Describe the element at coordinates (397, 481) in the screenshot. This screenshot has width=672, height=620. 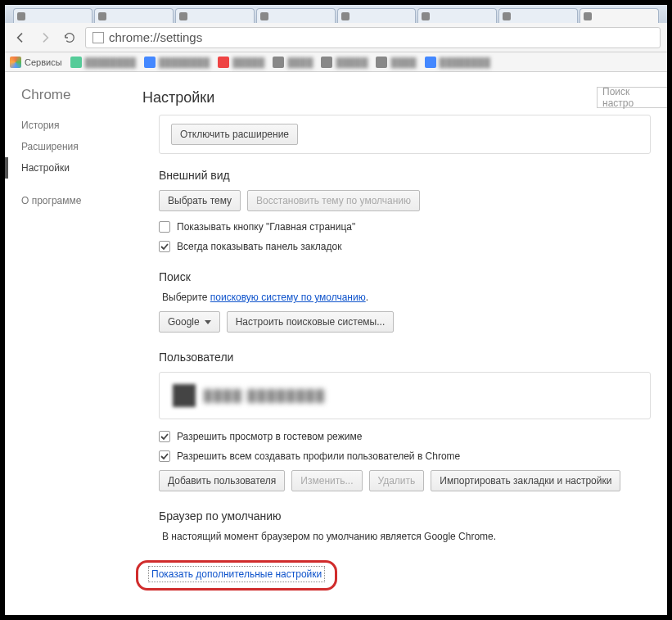
I see `delete-user-button: Удалить` at that location.